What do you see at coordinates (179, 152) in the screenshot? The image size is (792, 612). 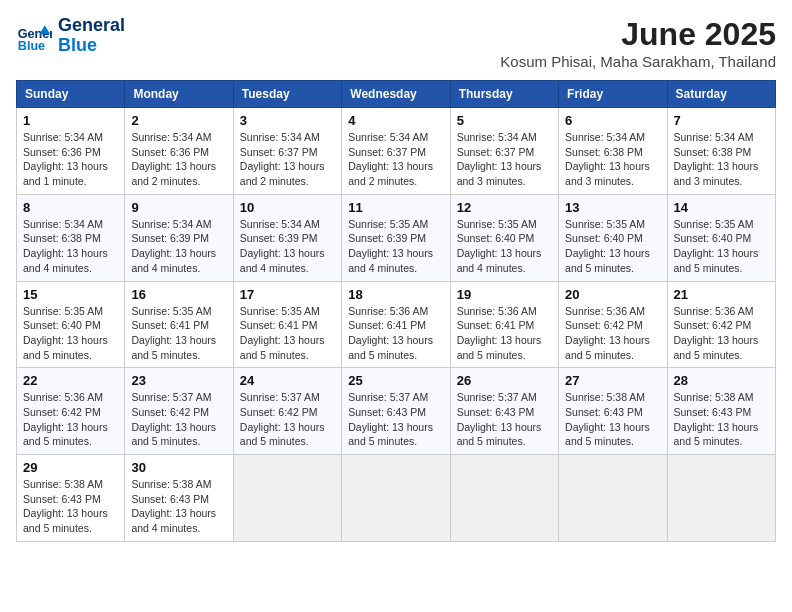 I see `table-row: 2 Sunrise: 5:34 AM Sunset: 6:36 PM Dayli…` at bounding box center [179, 152].